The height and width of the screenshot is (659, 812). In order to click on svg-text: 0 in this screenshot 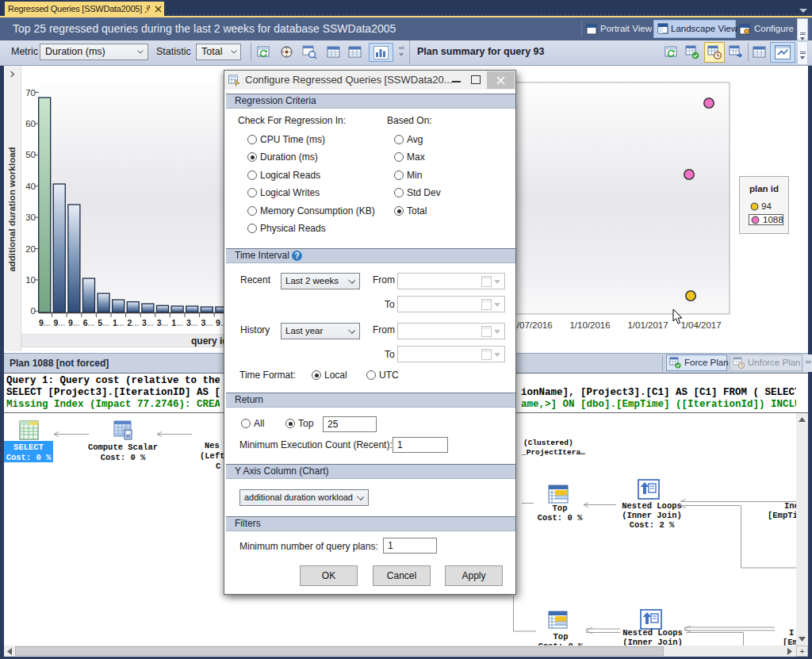, I will do `click(33, 311)`.